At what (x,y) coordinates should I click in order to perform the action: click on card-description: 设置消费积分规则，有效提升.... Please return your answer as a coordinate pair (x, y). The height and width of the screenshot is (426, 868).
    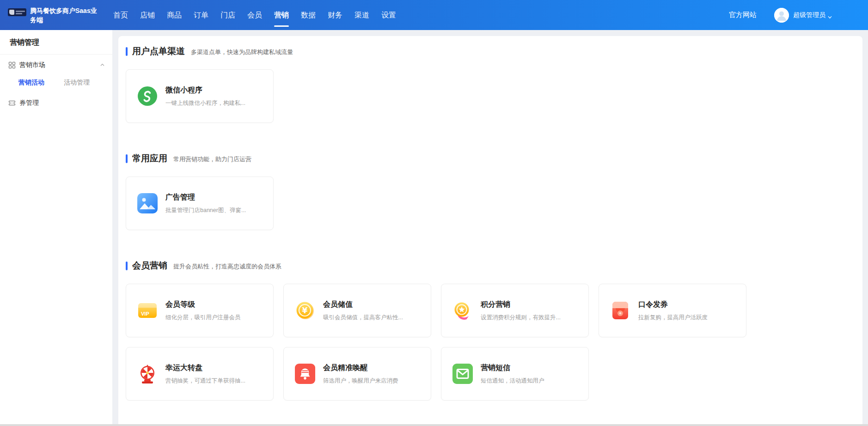
    Looking at the image, I should click on (520, 318).